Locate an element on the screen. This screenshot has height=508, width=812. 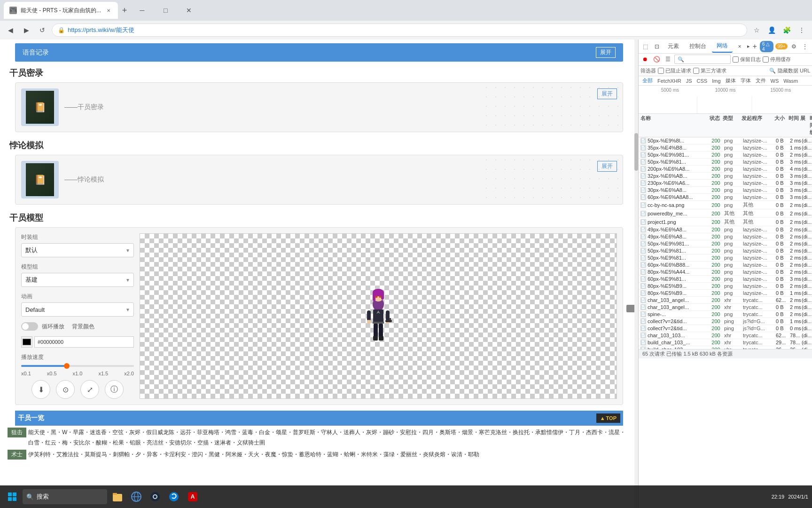
table-row: 📄49px-%E6%A8...200pnglazysize-...0 B2 ms… is located at coordinates (726, 237).